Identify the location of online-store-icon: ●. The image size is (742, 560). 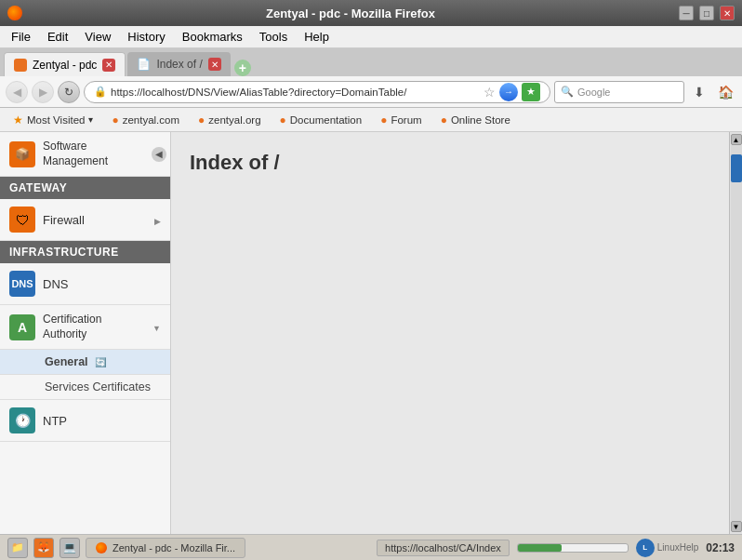
(444, 120).